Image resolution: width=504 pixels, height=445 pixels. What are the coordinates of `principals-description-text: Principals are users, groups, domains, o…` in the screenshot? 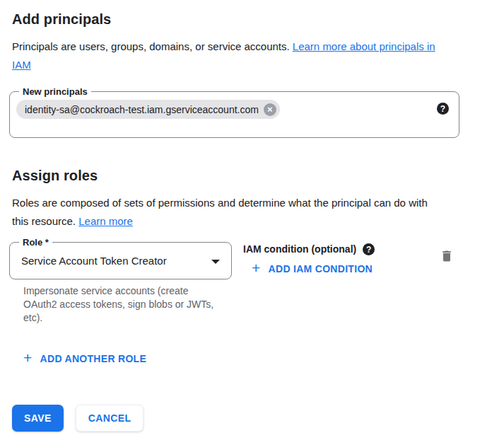 It's located at (153, 47).